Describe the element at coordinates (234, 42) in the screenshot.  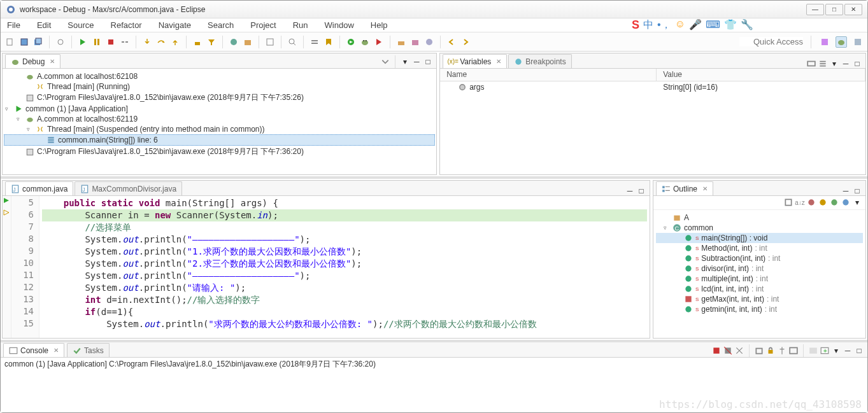
I see `new-java-class-button` at that location.